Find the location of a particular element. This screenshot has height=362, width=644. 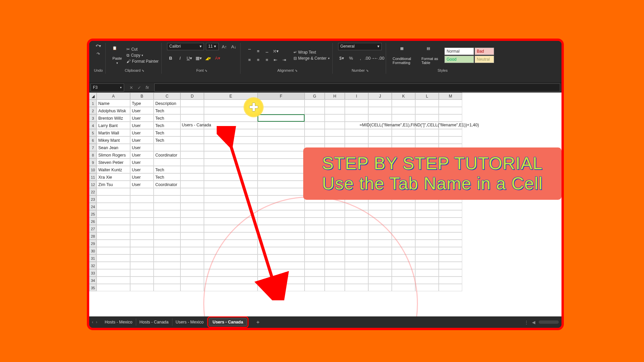

add-sheet-button: ＋ is located at coordinates (258, 322).